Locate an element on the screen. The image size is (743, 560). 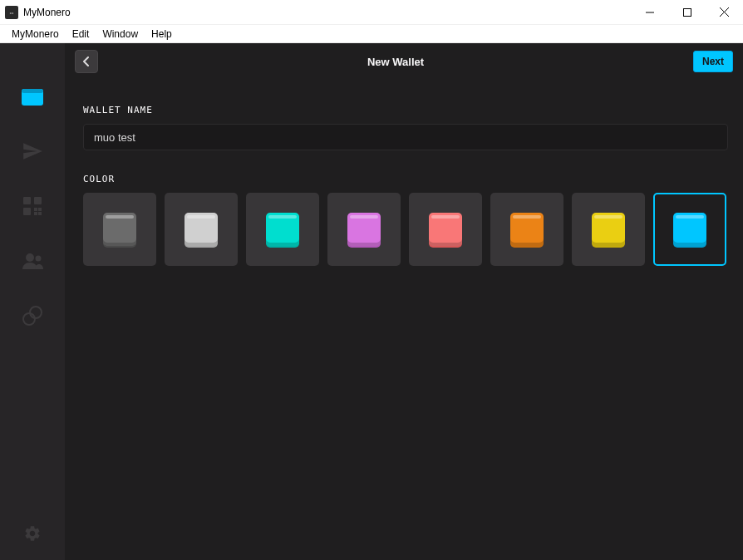
color-swatch-yellow is located at coordinates (608, 229).